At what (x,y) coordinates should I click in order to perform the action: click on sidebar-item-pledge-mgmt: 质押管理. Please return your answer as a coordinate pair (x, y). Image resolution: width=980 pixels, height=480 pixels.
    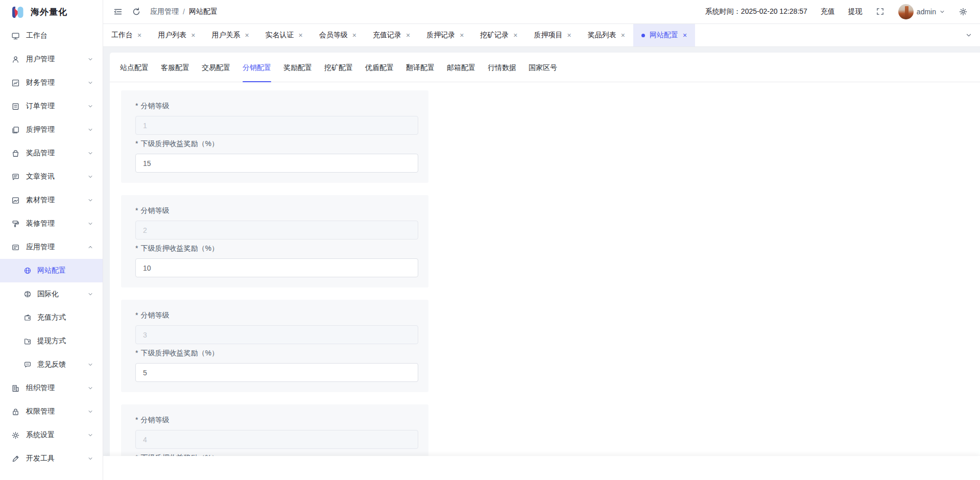
    Looking at the image, I should click on (51, 130).